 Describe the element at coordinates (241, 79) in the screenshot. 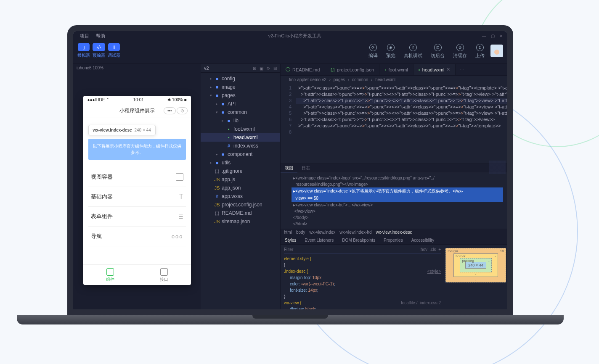

I see `folder-node: ▸■config` at that location.